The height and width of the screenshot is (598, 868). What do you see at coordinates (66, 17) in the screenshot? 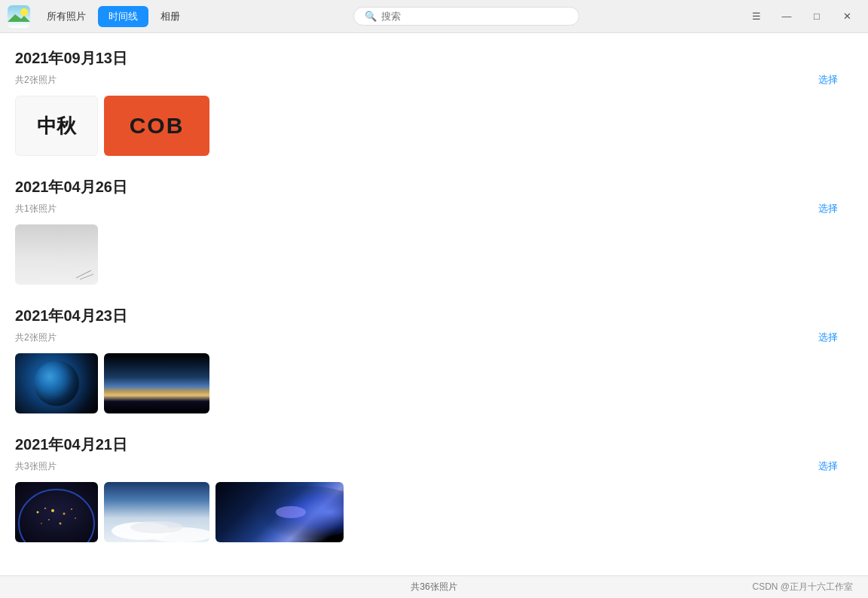
I see `tab-all-photos: 所有照片` at bounding box center [66, 17].